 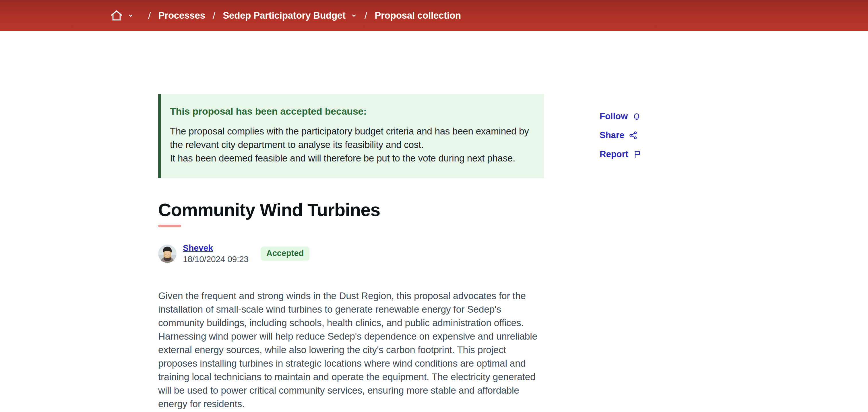 I want to click on status-badge: Accepted, so click(x=285, y=254).